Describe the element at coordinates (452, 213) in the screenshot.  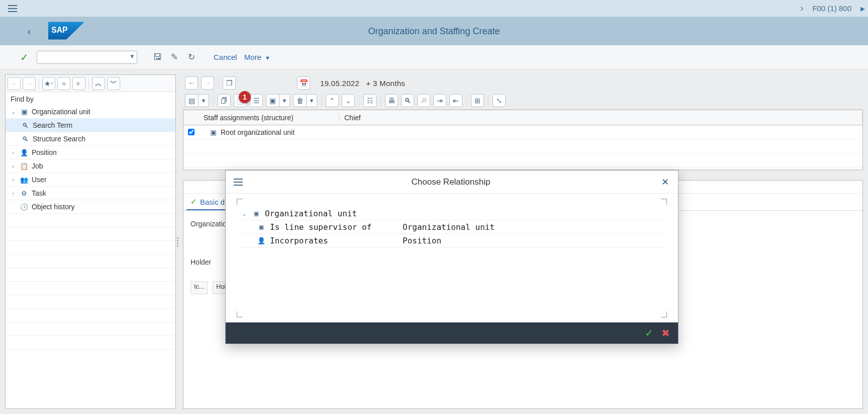
I see `rel-node-root: ⌄ Organizational unit` at that location.